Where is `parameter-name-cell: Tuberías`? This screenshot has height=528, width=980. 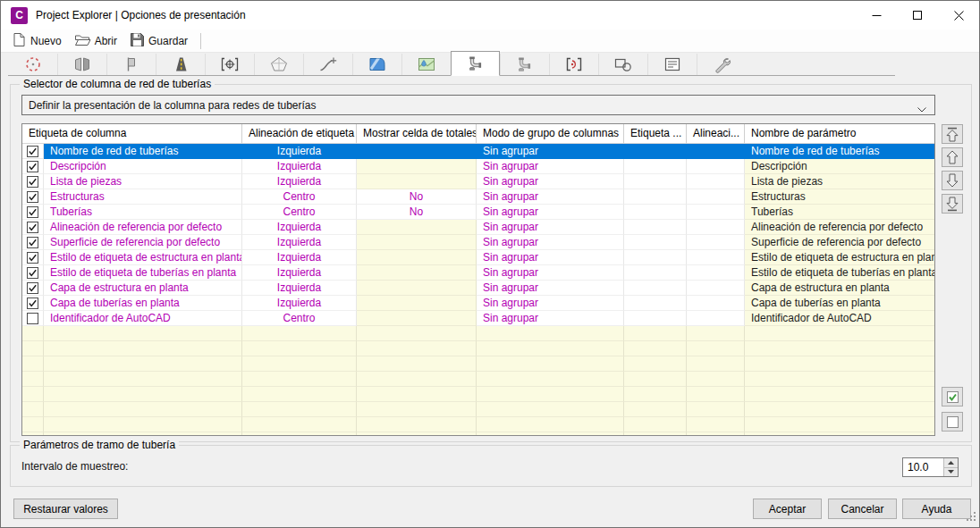 parameter-name-cell: Tuberías is located at coordinates (841, 213).